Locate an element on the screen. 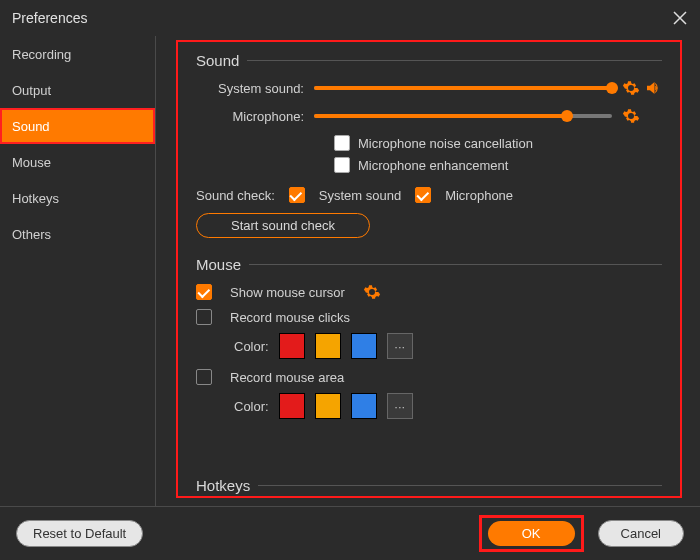  system-sound-slider is located at coordinates (463, 88).